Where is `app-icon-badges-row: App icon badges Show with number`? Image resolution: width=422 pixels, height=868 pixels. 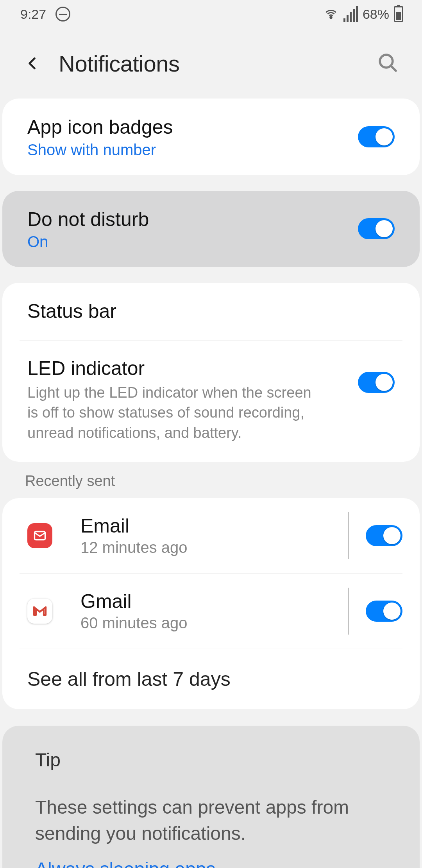 app-icon-badges-row: App icon badges Show with number is located at coordinates (211, 137).